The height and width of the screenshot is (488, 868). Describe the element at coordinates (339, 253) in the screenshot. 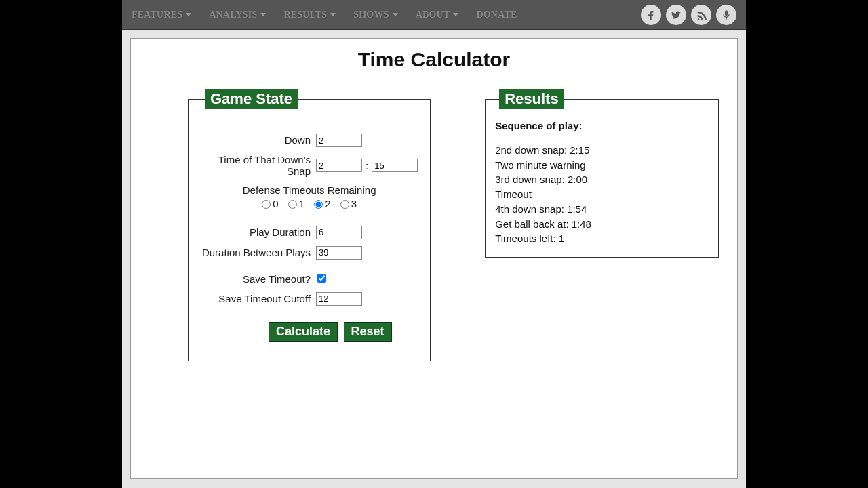

I see `between-input` at that location.